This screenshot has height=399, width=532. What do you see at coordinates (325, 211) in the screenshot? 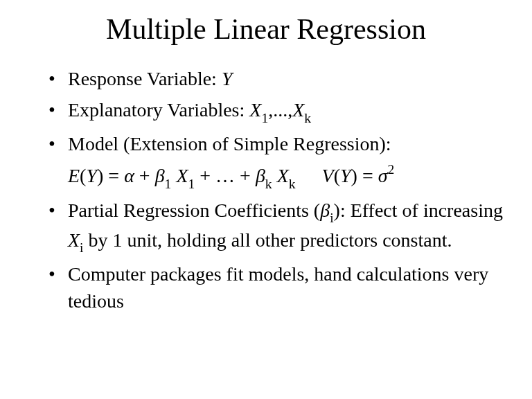
I see `beta-i: β` at bounding box center [325, 211].